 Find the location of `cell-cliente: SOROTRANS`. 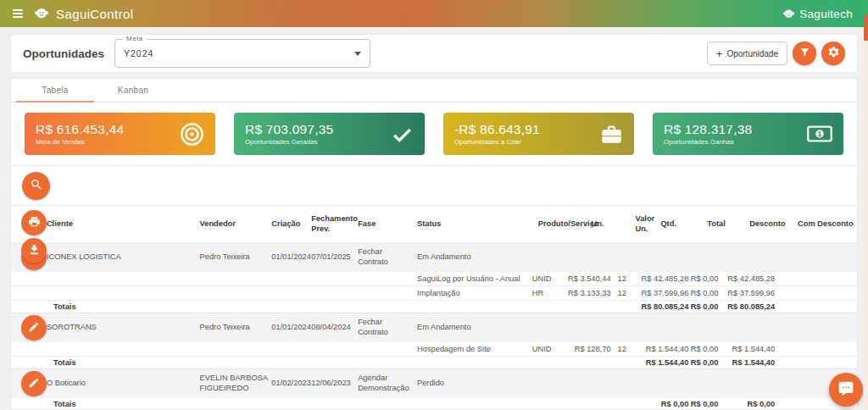

cell-cliente: SOROTRANS is located at coordinates (124, 328).